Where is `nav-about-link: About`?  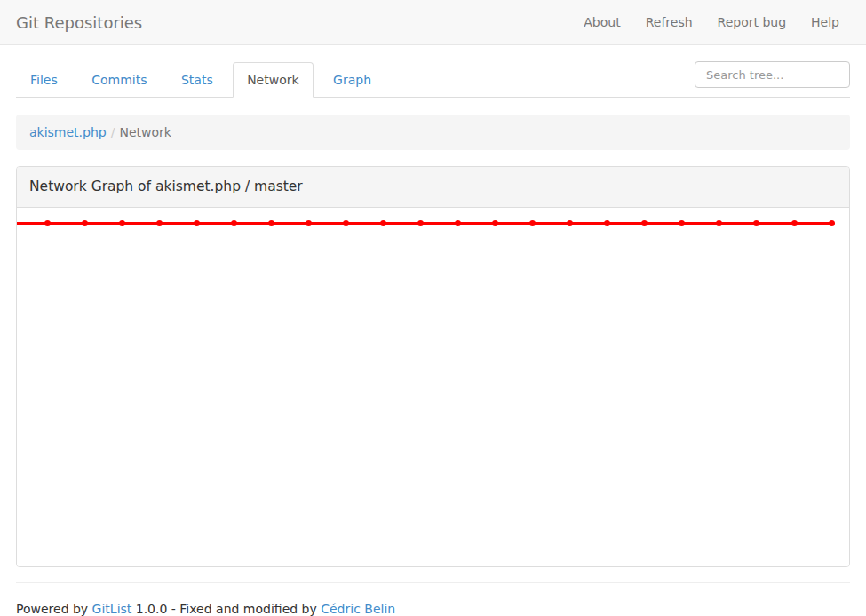 nav-about-link: About is located at coordinates (602, 22).